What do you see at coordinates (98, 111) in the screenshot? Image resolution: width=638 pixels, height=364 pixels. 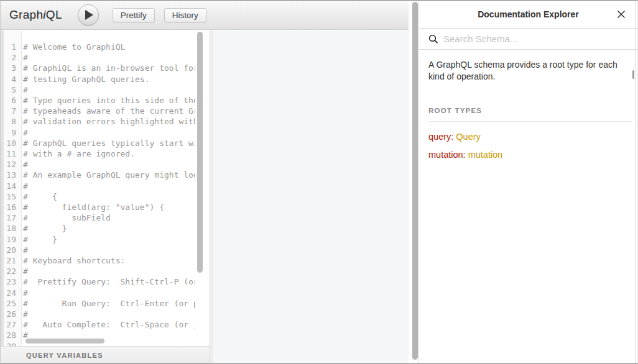 I see `code-line: 7# typeaheads aware of the current Graph…` at bounding box center [98, 111].